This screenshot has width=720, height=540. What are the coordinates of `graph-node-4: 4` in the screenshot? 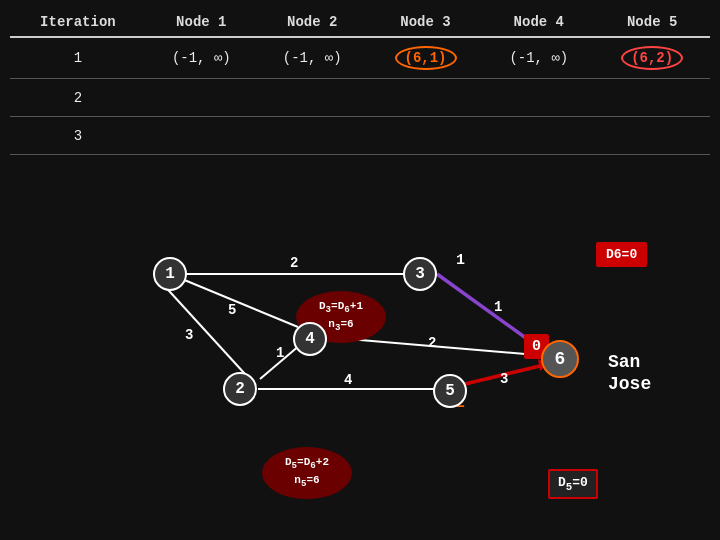 It's located at (310, 339).